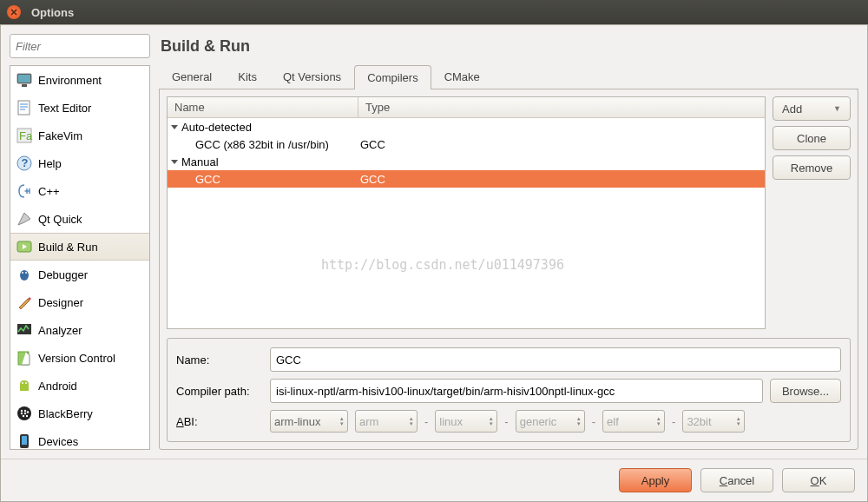 The width and height of the screenshot is (868, 502). I want to click on cancel-button: Cancel, so click(737, 480).